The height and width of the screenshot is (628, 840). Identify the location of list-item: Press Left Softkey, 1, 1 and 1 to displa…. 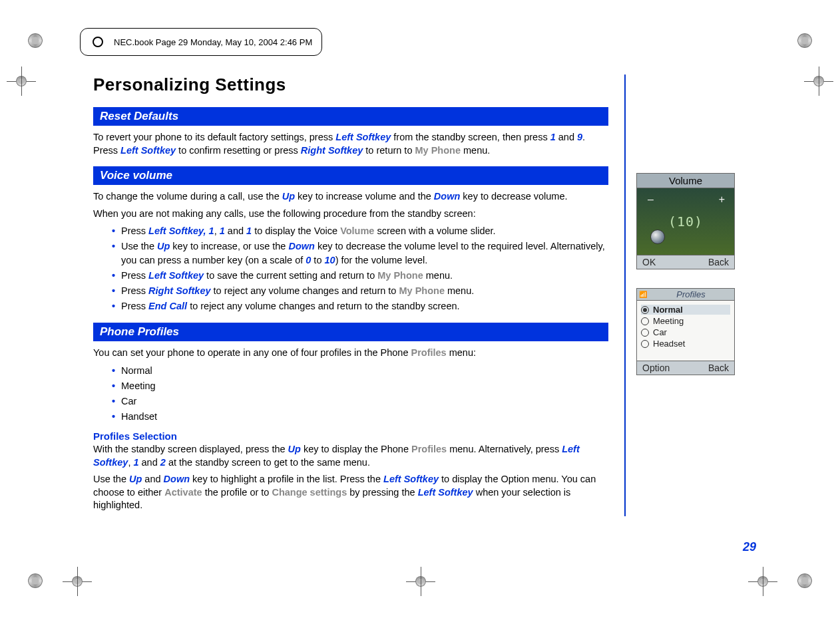
(360, 232).